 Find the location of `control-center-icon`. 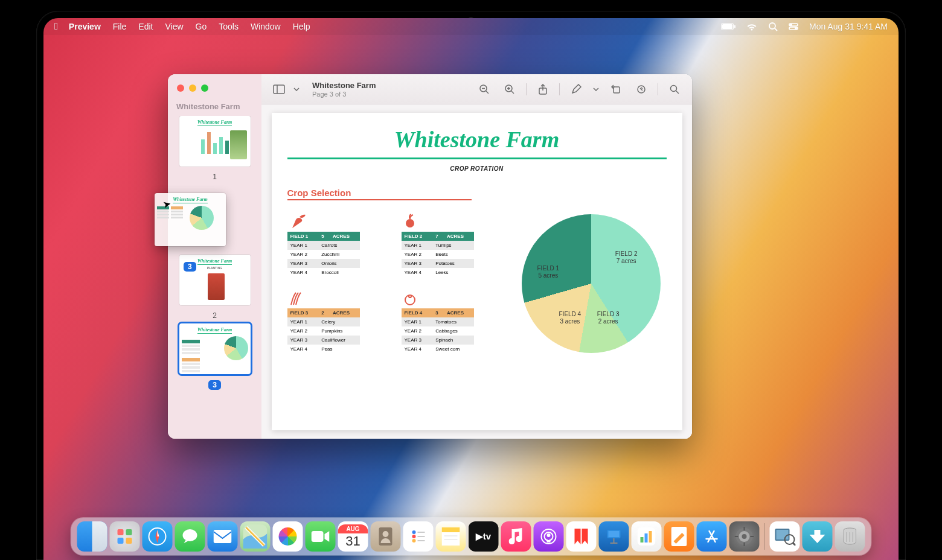

control-center-icon is located at coordinates (793, 27).